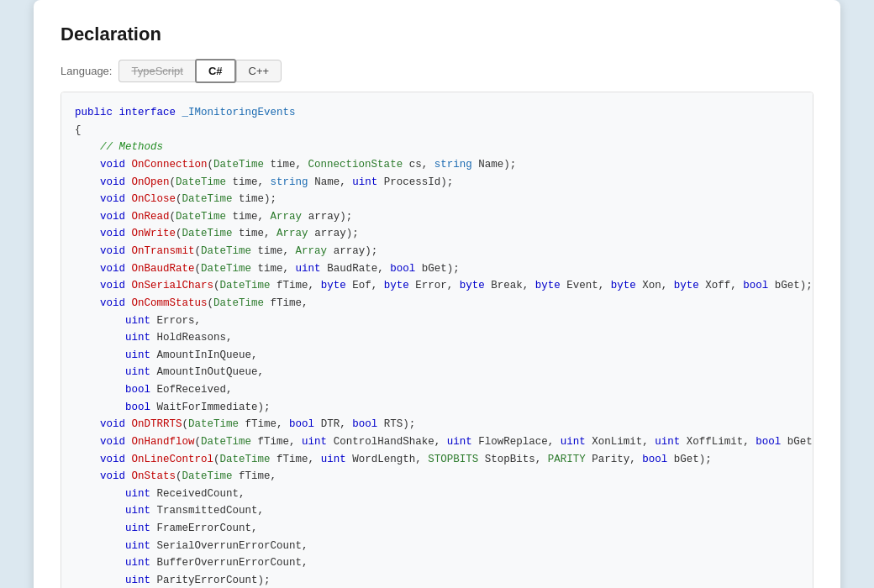 Image resolution: width=874 pixels, height=588 pixels. Describe the element at coordinates (215, 71) in the screenshot. I see `tab-csharp: C#` at that location.